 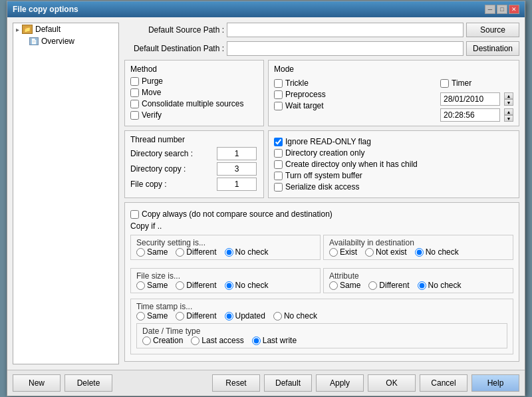 What do you see at coordinates (152, 285) in the screenshot?
I see `fsize-same-label: Same` at bounding box center [152, 285].